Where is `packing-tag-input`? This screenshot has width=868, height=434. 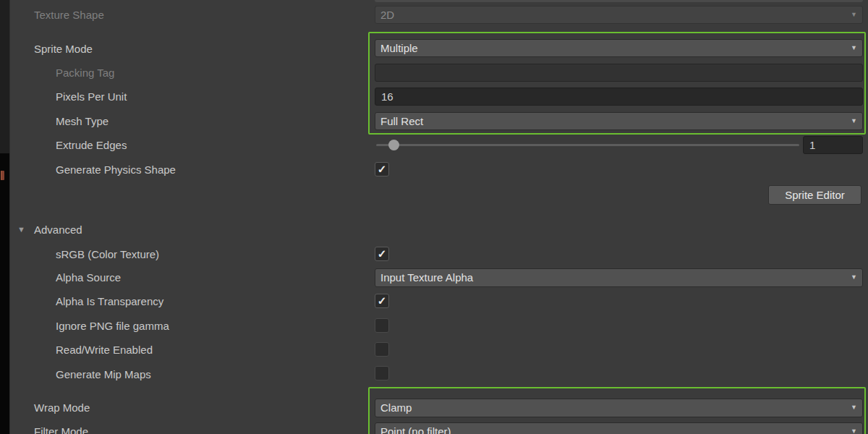 packing-tag-input is located at coordinates (619, 72).